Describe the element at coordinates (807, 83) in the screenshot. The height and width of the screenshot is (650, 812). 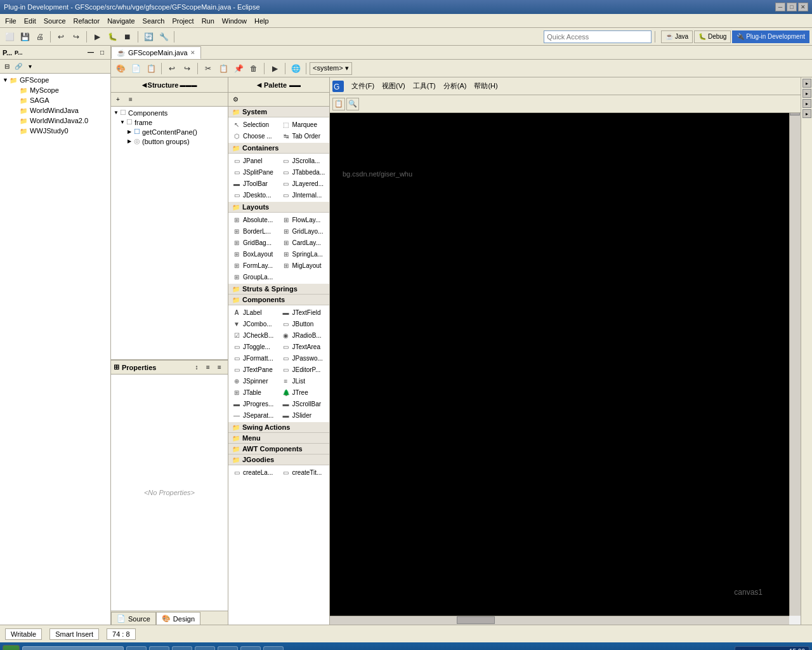
I see `right-panel-btn1: ▸` at that location.